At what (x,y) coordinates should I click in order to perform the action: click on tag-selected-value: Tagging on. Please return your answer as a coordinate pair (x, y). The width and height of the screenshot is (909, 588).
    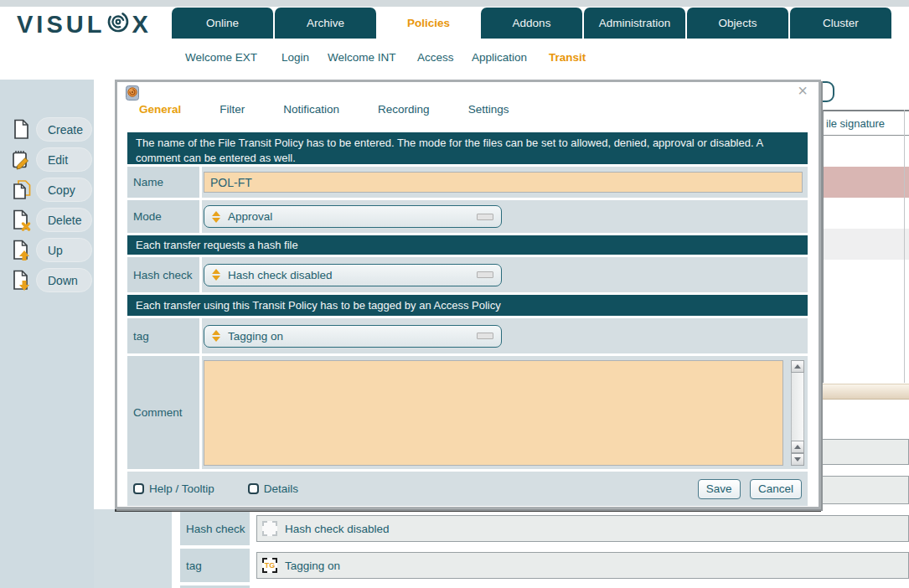
    Looking at the image, I should click on (256, 337).